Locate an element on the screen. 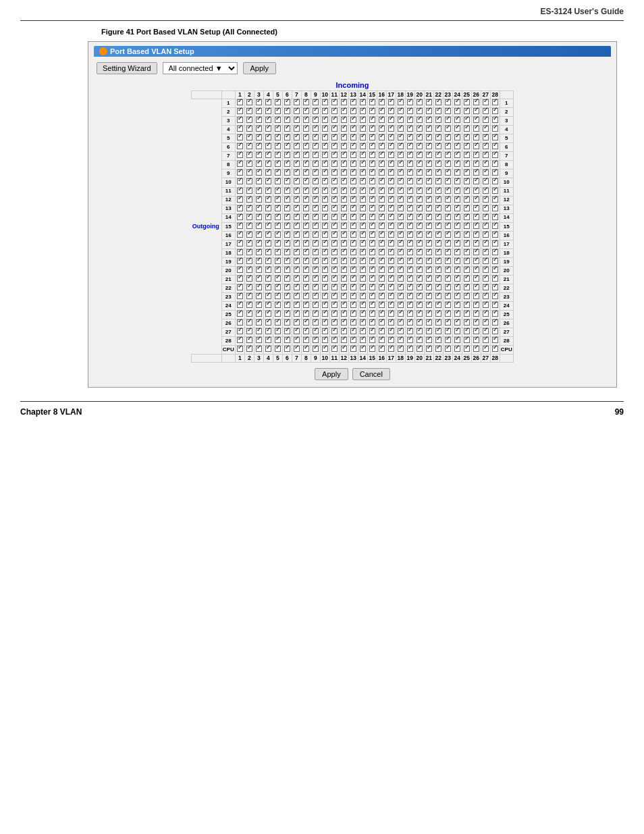 This screenshot has width=644, height=834. checkbox-r27-c16 is located at coordinates (382, 331).